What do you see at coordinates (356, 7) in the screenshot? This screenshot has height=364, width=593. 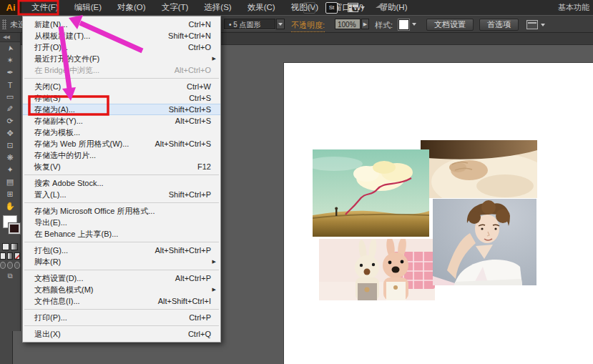 I see `arrange-documents-icon` at bounding box center [356, 7].